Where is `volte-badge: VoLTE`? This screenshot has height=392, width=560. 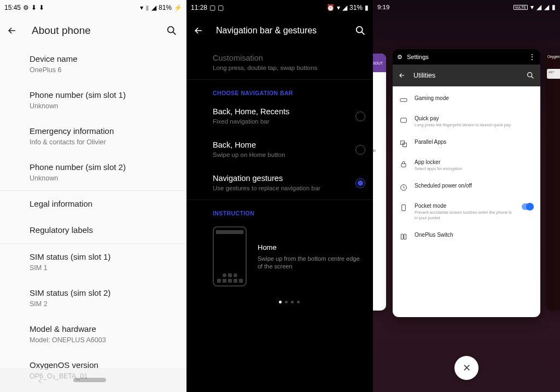 volte-badge: VoLTE is located at coordinates (521, 8).